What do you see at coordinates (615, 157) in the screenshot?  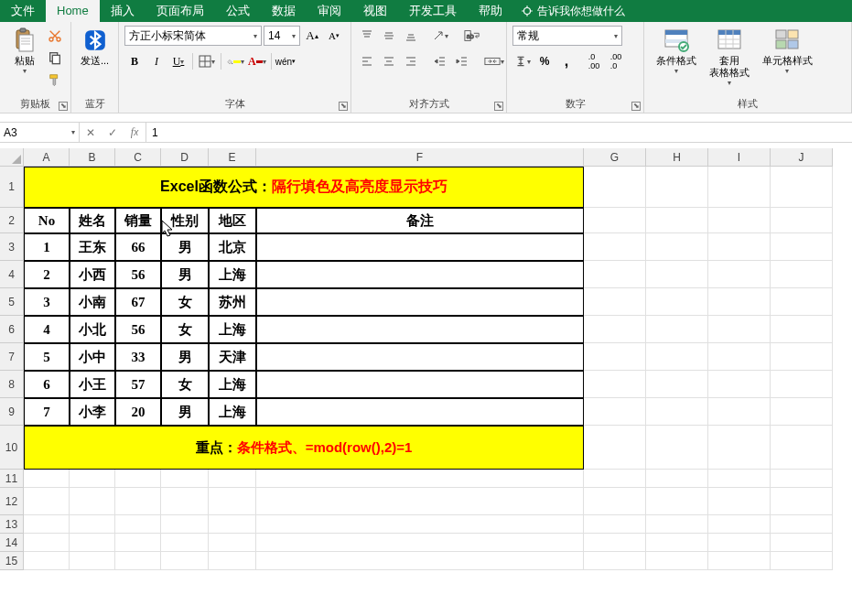 I see `col-header-G: G` at bounding box center [615, 157].